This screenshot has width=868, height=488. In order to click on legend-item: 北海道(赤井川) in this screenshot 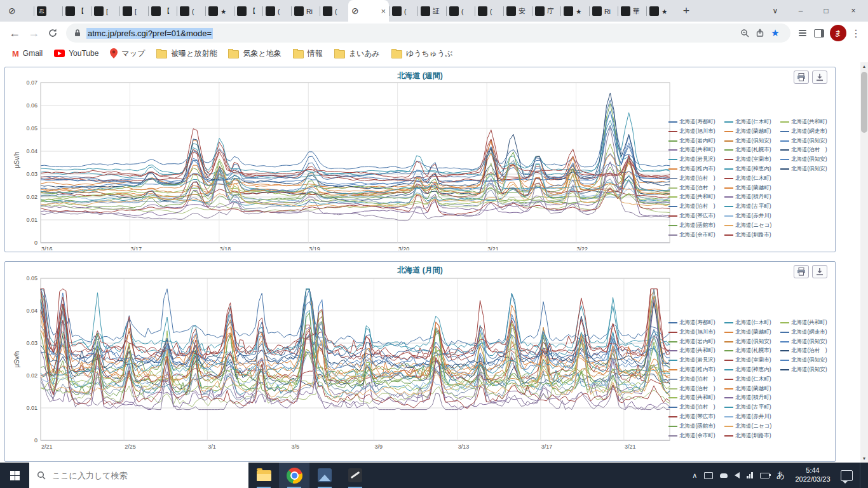, I will do `click(748, 216)`.